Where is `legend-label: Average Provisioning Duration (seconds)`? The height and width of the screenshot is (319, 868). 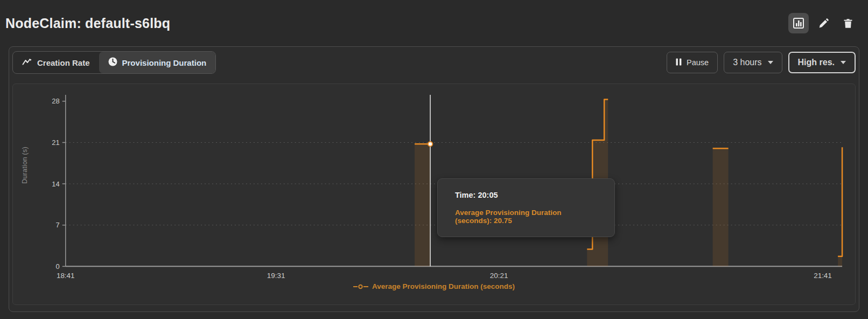
legend-label: Average Provisioning Duration (seconds) is located at coordinates (444, 287).